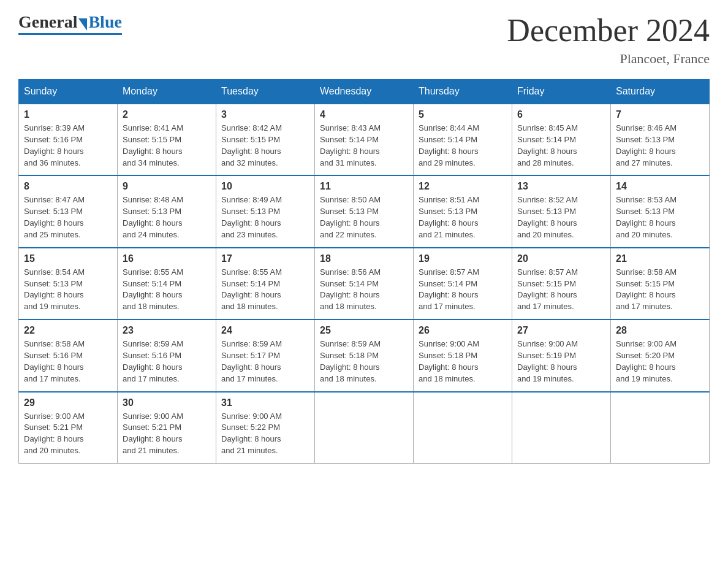 This screenshot has width=728, height=563. Describe the element at coordinates (364, 428) in the screenshot. I see `week-row-5: 29Sunrise: 9:00 AMSunset: 5:21 PMDayligh…` at that location.